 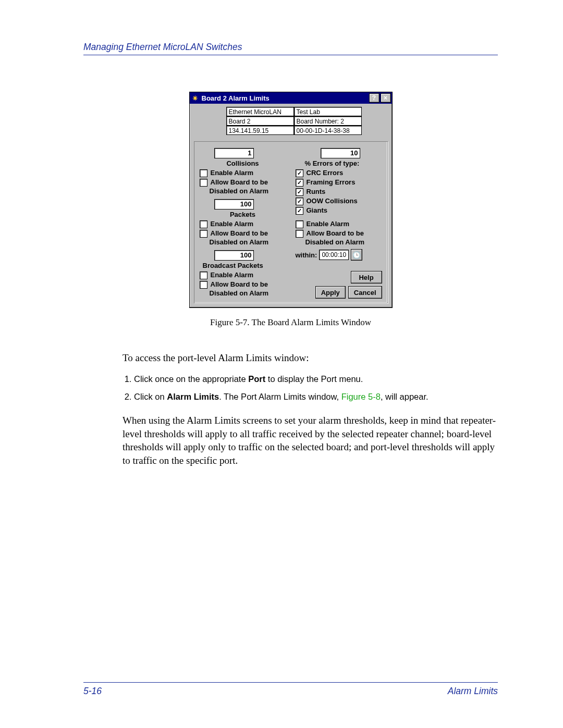 I want to click on collisions-disable-checkbox, so click(x=203, y=182).